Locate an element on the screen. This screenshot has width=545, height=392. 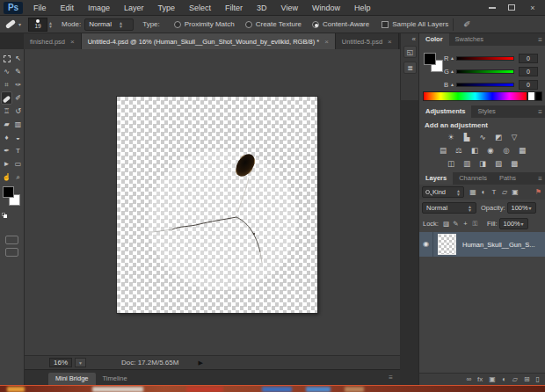
bottom-tab-mini-bridge: Mini Bridge is located at coordinates (72, 379).